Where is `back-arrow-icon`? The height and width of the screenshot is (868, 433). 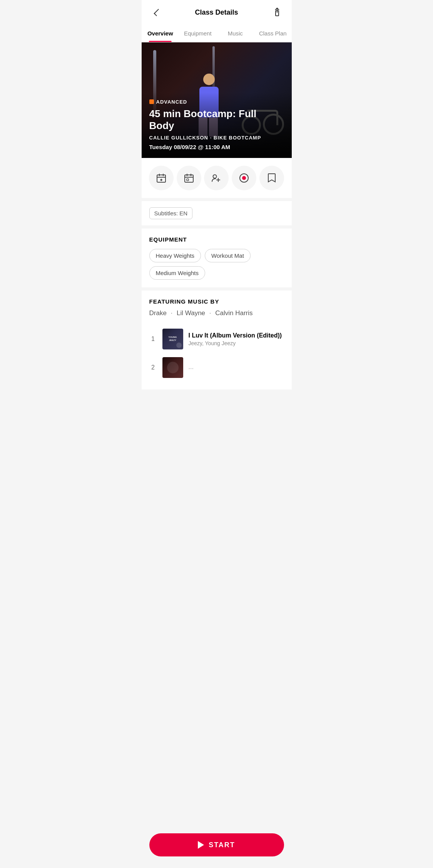
back-arrow-icon is located at coordinates (157, 12).